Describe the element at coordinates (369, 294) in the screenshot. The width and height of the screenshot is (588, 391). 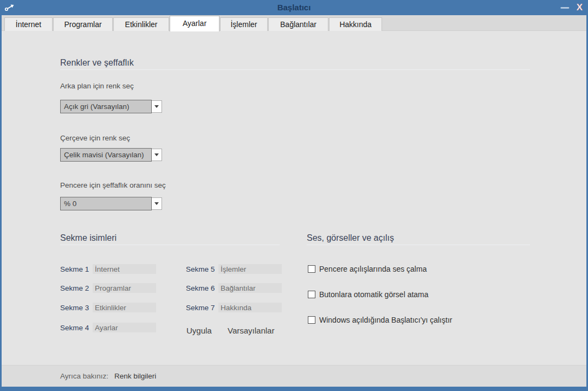
I see `checkbox-row-visuals: Butonlara otomatik görsel atama` at that location.